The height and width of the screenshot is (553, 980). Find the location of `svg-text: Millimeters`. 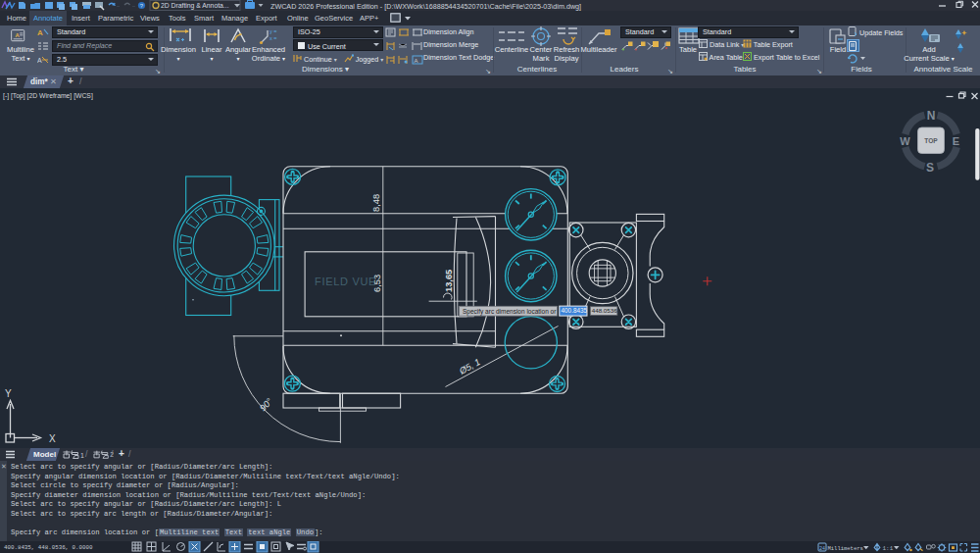

svg-text: Millimeters is located at coordinates (846, 547).